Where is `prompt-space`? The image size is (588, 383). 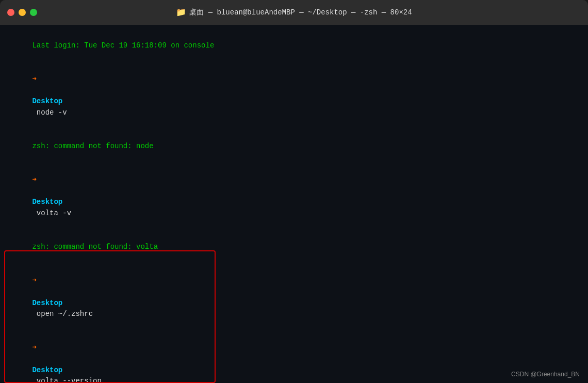 prompt-space is located at coordinates (36, 90).